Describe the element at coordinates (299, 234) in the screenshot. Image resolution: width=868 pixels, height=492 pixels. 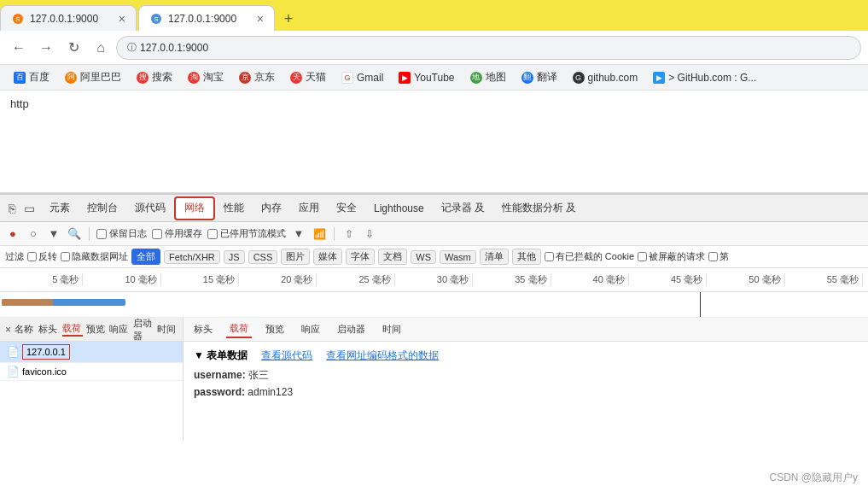
I see `throttle-dropdown: ▼` at that location.